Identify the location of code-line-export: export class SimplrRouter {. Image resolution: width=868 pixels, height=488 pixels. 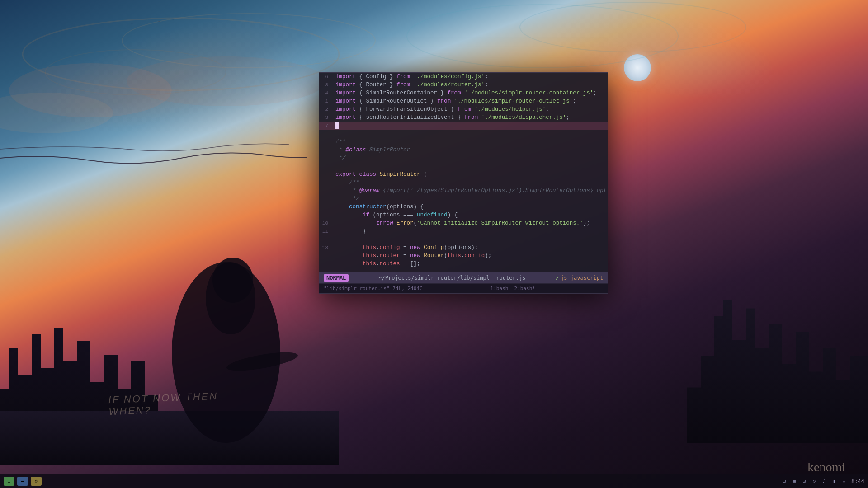
(463, 174).